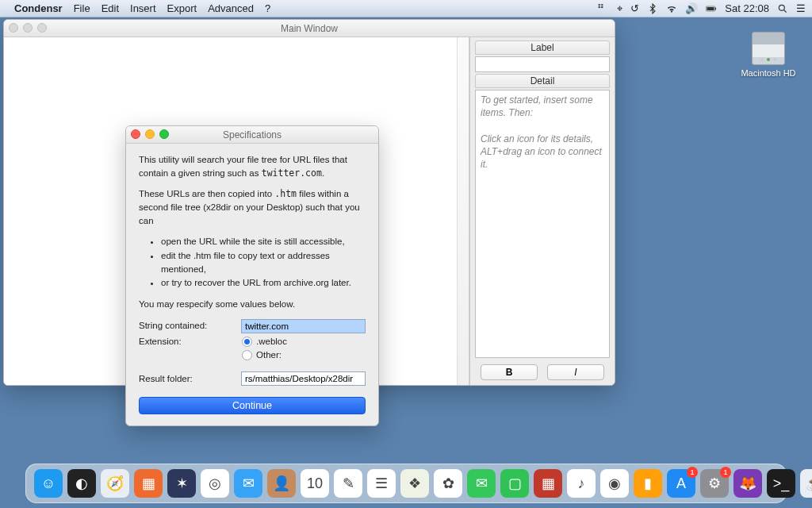  Describe the element at coordinates (215, 483) in the screenshot. I see `dock-chrome: ◎` at that location.